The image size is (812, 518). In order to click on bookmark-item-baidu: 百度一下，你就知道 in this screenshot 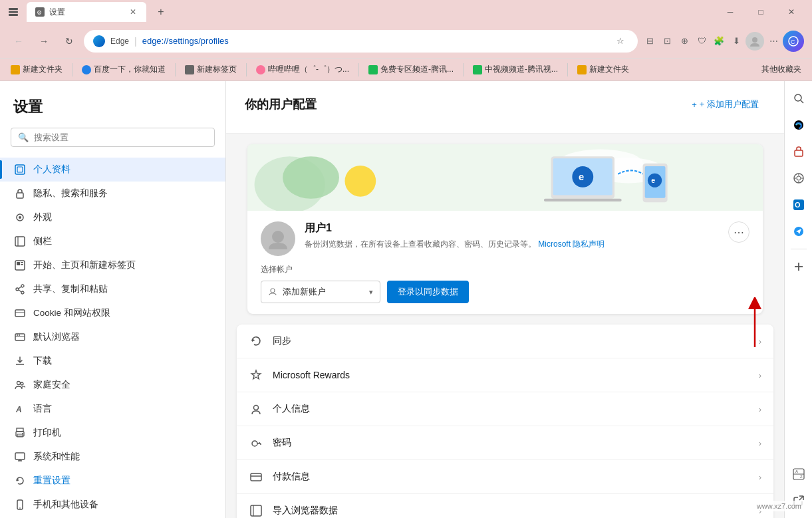, I will do `click(124, 69)`.